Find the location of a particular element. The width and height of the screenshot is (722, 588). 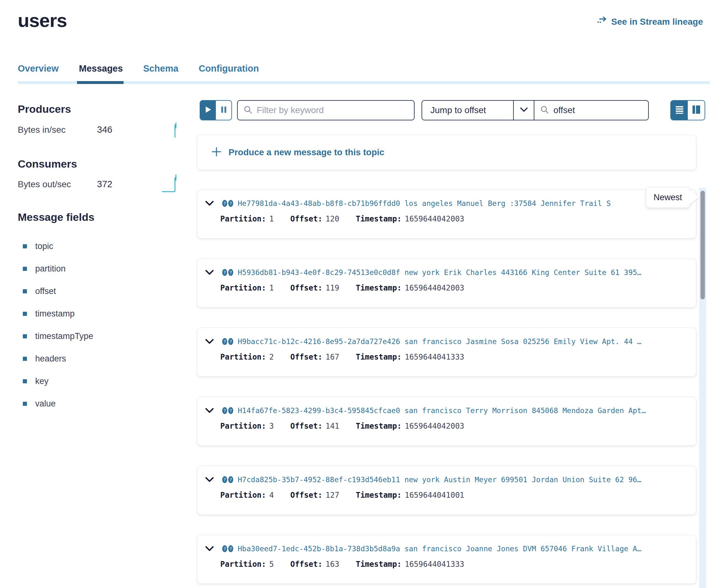

message-preview-text: H7cda825b-35b7-4952-88ef-c193d546eb11 ne… is located at coordinates (440, 480).